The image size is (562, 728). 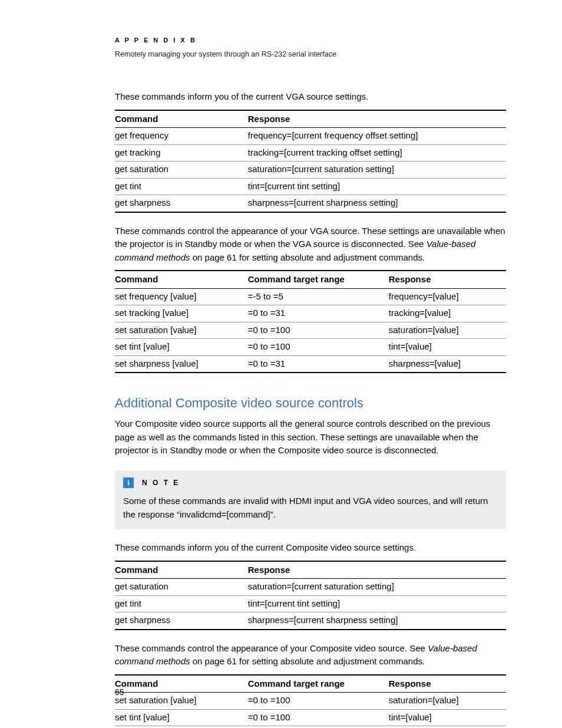 I want to click on intro-paragraph-1: These commands inform you of the current…, so click(x=310, y=97).